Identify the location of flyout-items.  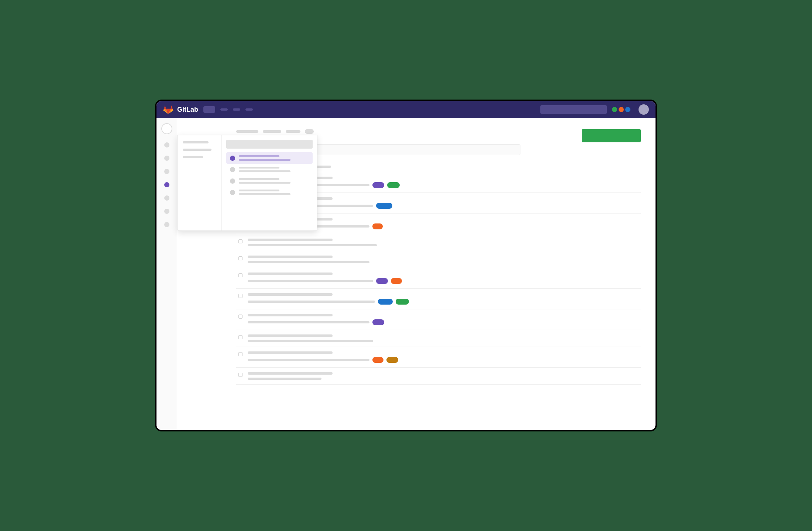
(269, 183).